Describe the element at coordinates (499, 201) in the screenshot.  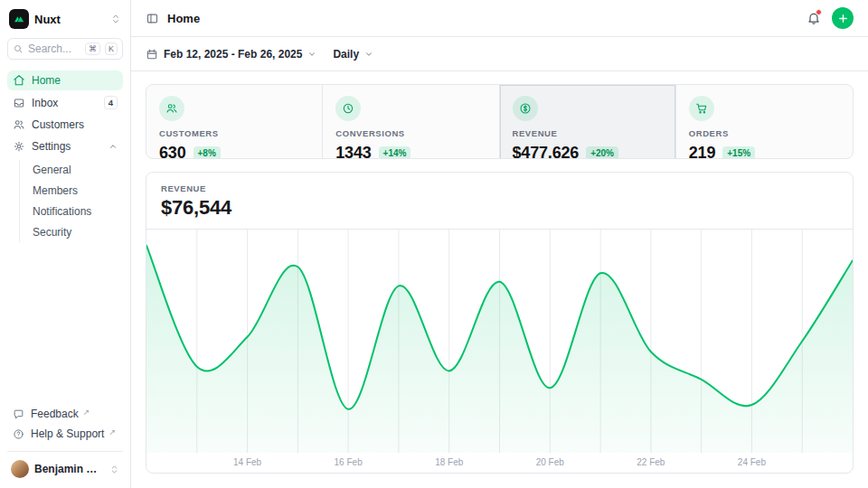
I see `chart-header: REVENUE $76,544` at that location.